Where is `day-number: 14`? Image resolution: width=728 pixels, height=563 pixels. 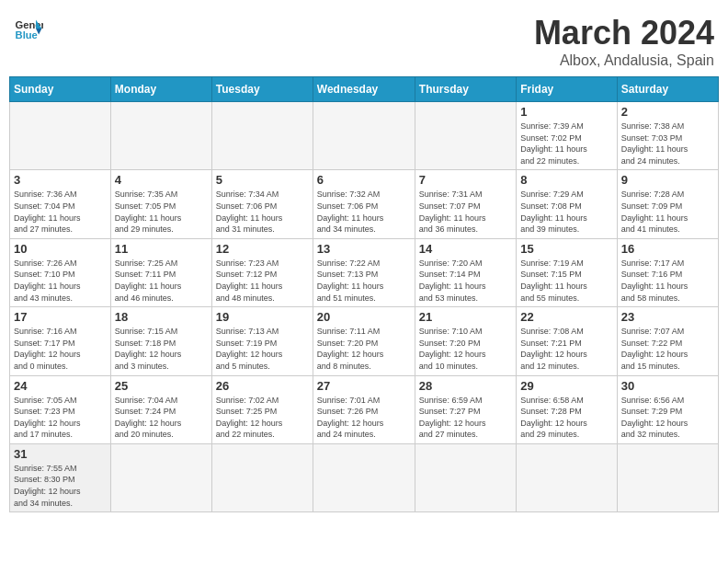 day-number: 14 is located at coordinates (465, 248).